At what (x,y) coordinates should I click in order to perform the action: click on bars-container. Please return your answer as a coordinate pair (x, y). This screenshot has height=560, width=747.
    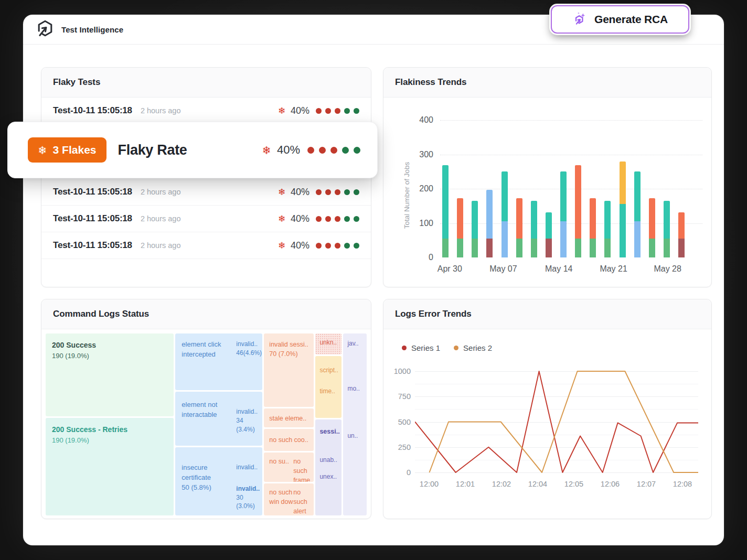
    Looking at the image, I should click on (563, 189).